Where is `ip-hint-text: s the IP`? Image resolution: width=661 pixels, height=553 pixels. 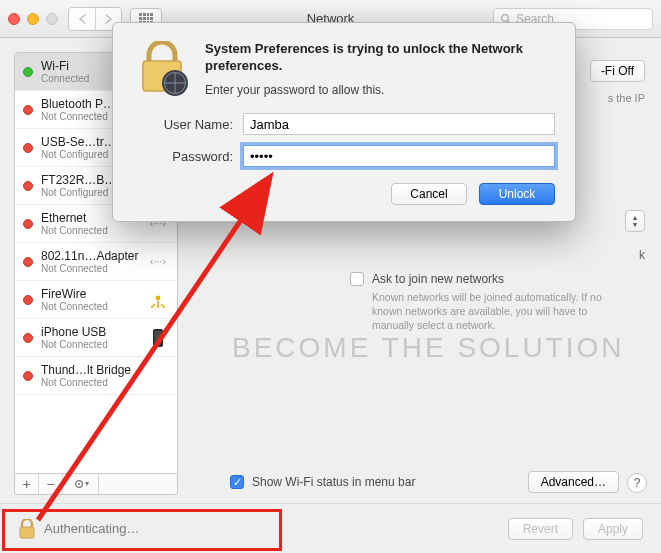
ip-hint-text: s the IP is located at coordinates (626, 98).